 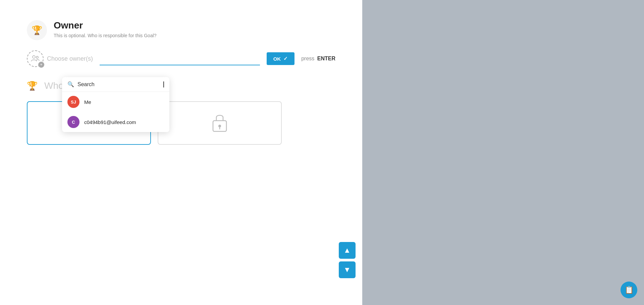 What do you see at coordinates (116, 122) in the screenshot?
I see `dropdown-item-c: C c0494b91@uifeed.com` at bounding box center [116, 122].